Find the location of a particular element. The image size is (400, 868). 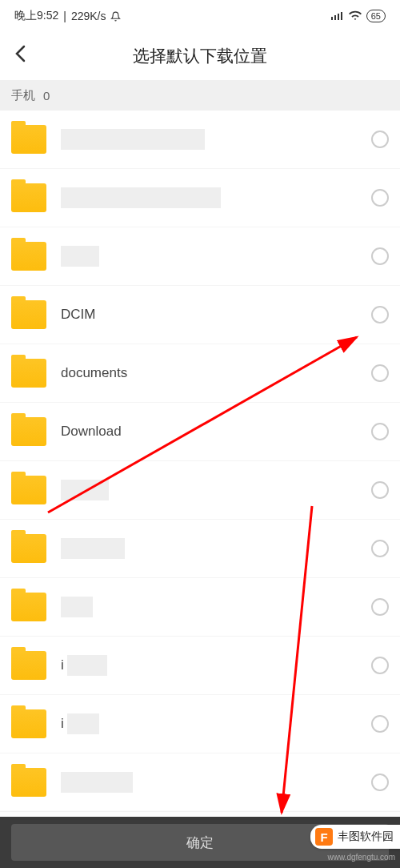

bell-icon is located at coordinates (115, 16).